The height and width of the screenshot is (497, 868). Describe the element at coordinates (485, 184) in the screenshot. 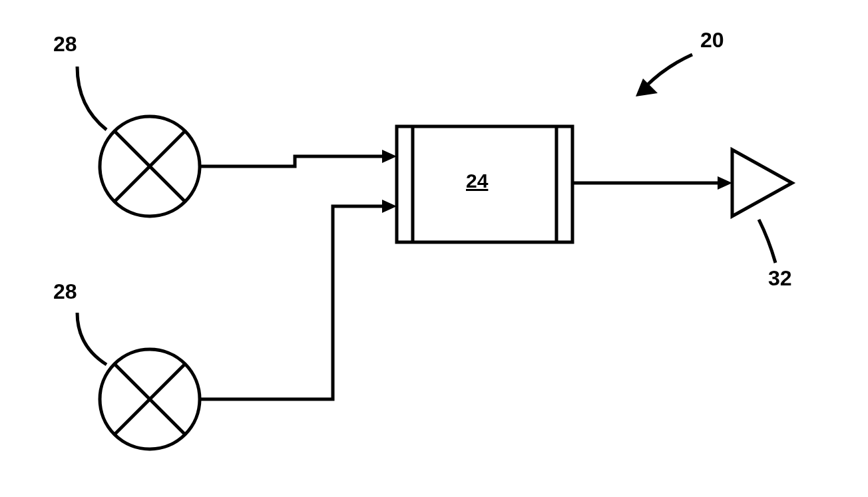

I see `block` at that location.